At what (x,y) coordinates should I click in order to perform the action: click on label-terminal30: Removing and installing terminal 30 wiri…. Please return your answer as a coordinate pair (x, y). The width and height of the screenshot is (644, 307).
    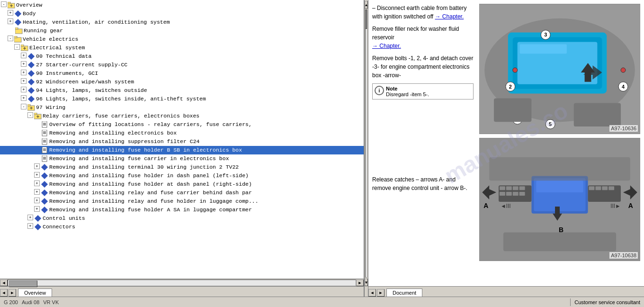
    Looking at the image, I should click on (144, 167).